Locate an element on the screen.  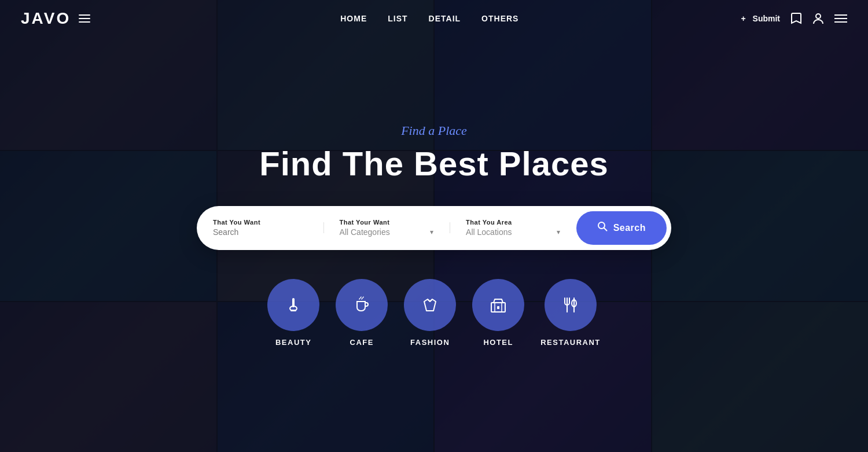
navbar: JAVO HOME LIST DETAIL OTHERS + Submit is located at coordinates (434, 19).